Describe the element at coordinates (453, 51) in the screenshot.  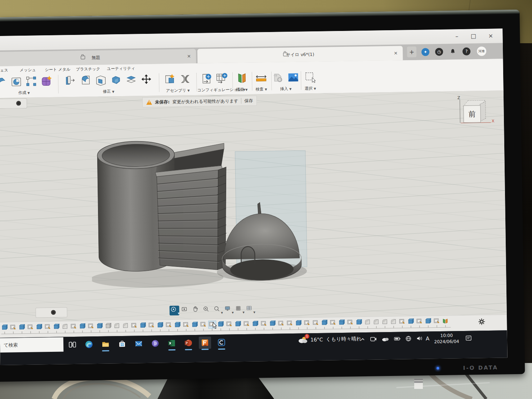
I see `notifications-icon` at that location.